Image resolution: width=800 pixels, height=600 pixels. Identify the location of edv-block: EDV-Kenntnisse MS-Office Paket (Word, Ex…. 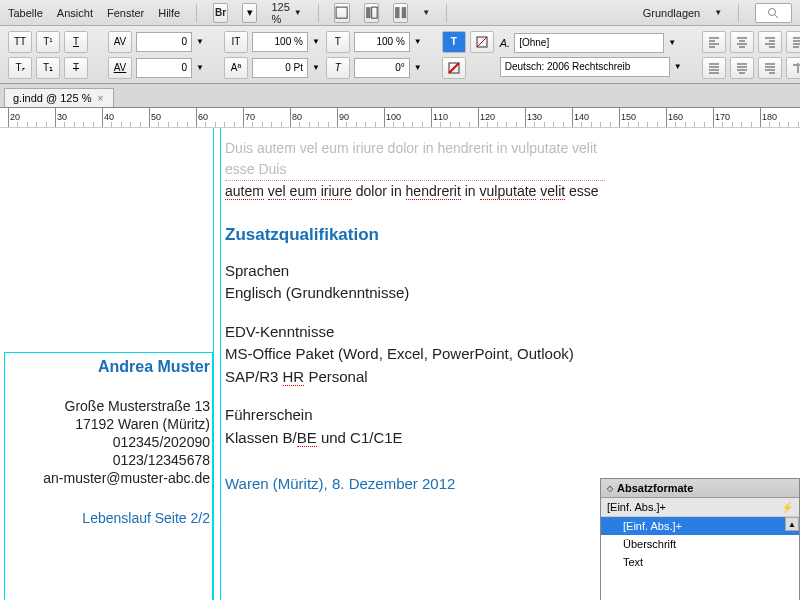
(415, 355).